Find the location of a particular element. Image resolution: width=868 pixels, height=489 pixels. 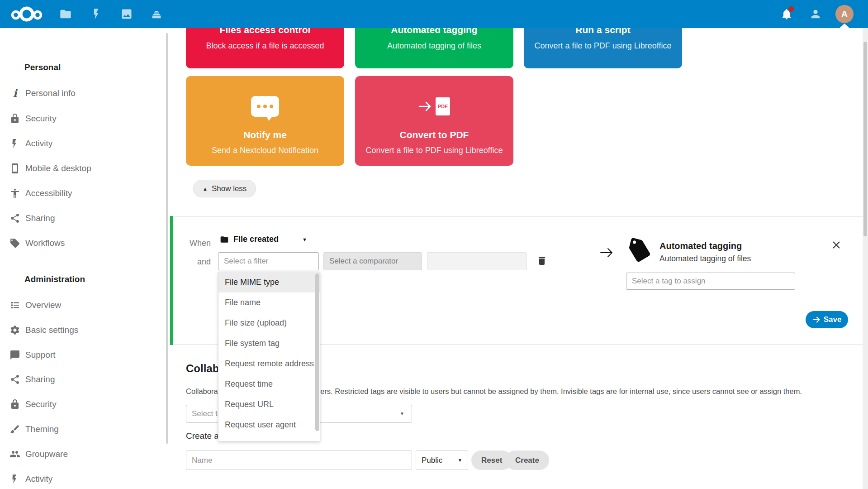

close-rule-icon is located at coordinates (836, 245).